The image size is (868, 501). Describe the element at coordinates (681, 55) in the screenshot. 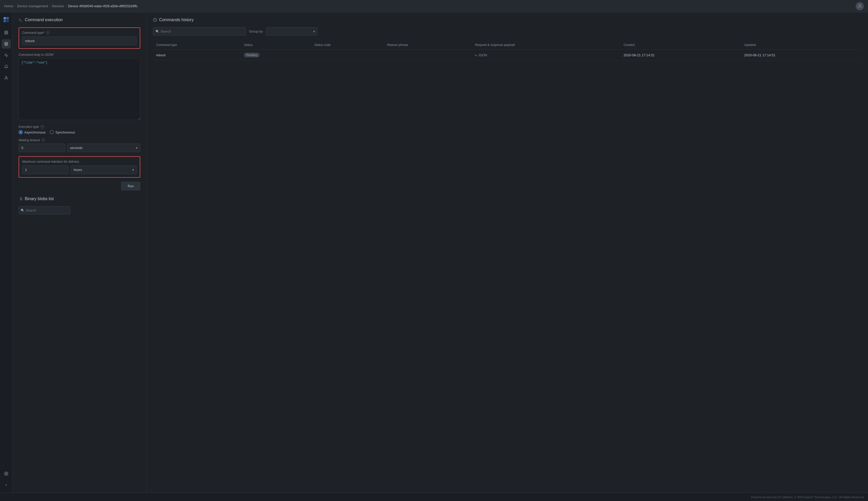

I see `cell-created: 2020-08-21 17:14:51` at that location.